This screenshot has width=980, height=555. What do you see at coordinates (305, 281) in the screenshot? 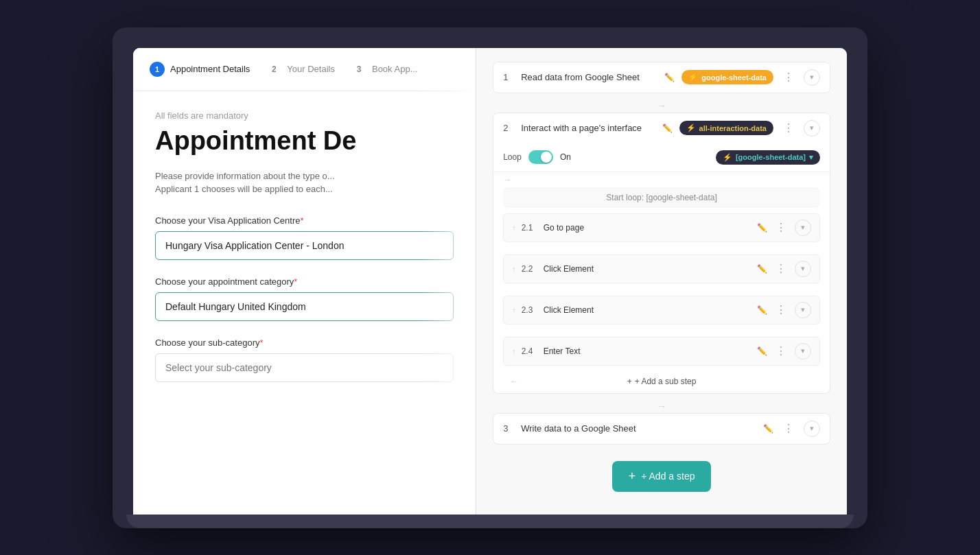
I see `appointment-category-label: Choose your appointment category*` at bounding box center [305, 281].